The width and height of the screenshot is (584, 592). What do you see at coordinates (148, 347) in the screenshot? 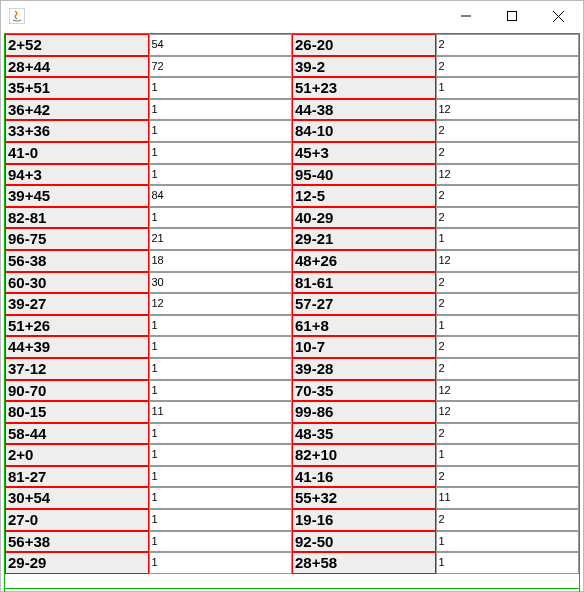
I see `problem-row: 44+391` at bounding box center [148, 347].